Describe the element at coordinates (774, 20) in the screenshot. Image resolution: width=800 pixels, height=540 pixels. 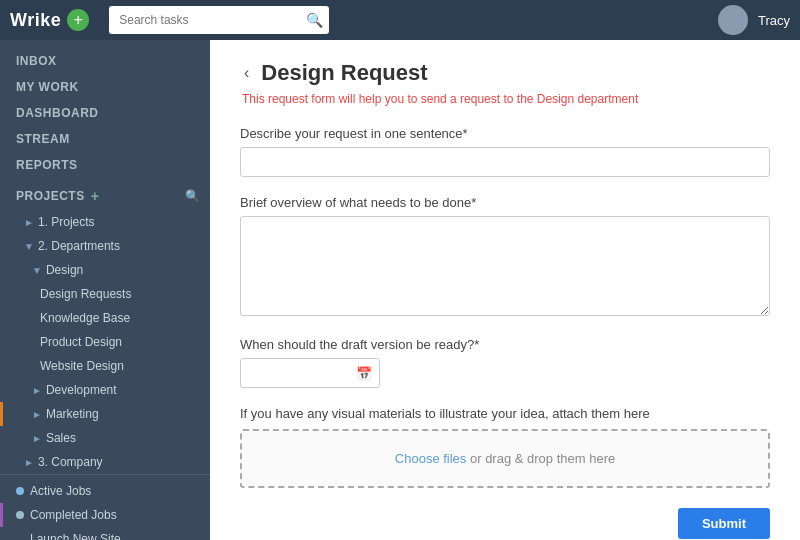
I see `user-name: Tracy` at that location.